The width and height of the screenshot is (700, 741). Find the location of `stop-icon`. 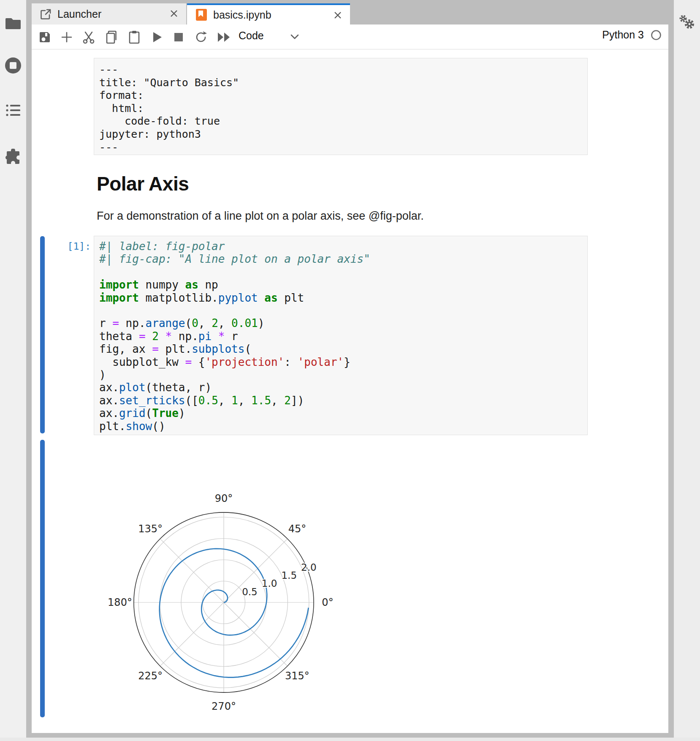

stop-icon is located at coordinates (179, 37).